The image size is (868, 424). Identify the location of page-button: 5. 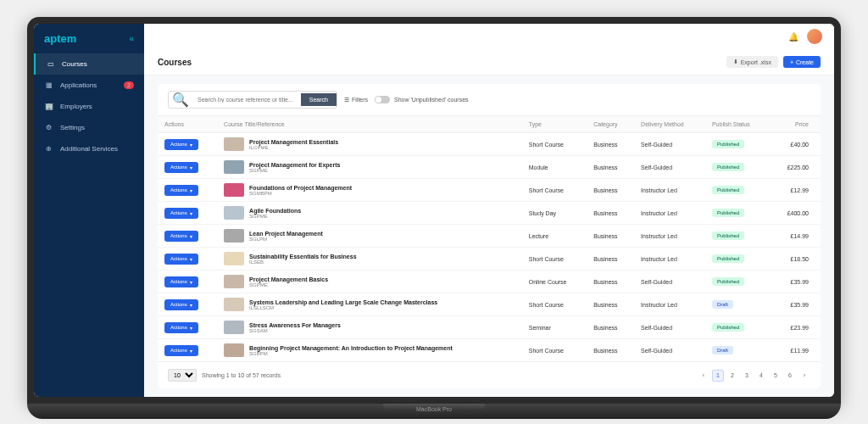
(776, 376).